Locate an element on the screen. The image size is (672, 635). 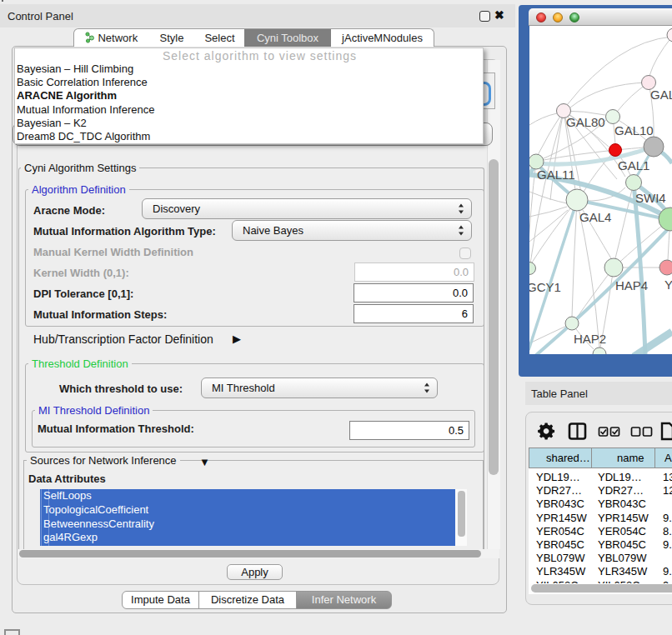
svg-text: GAL11 is located at coordinates (556, 175).